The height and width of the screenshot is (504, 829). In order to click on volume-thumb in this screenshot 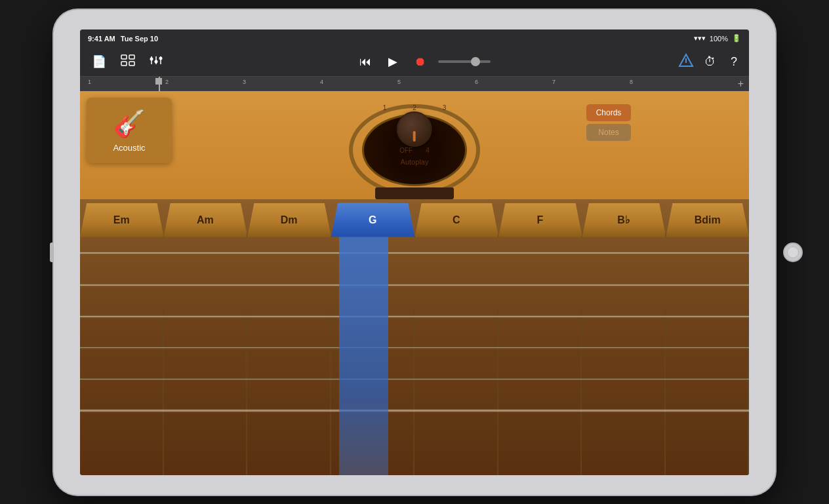, I will do `click(475, 62)`.